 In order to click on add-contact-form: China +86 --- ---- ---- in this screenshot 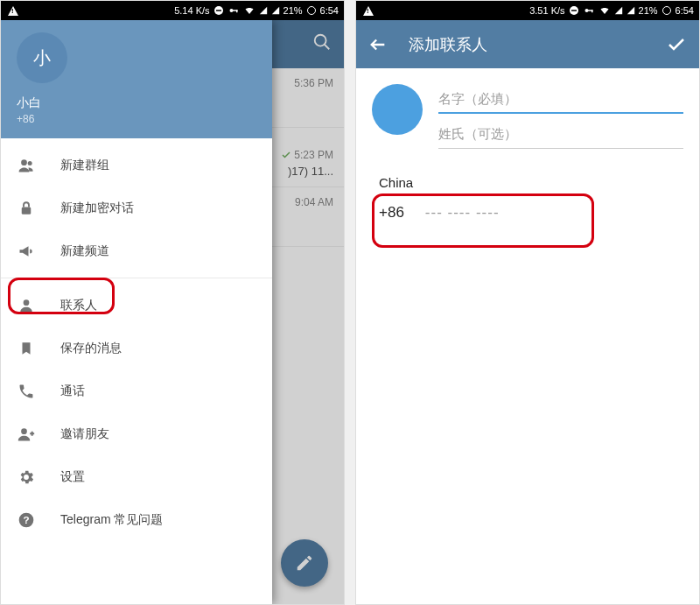, I will do `click(528, 152)`.